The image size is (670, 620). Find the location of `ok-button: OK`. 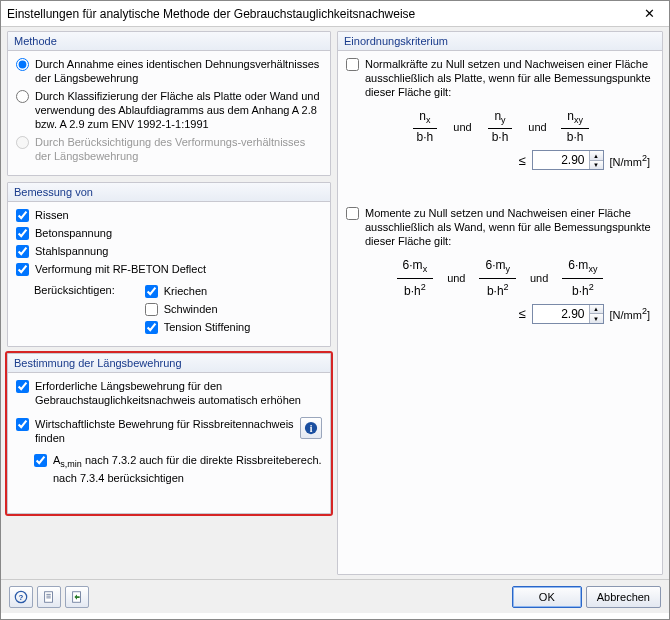

ok-button: OK is located at coordinates (547, 597).